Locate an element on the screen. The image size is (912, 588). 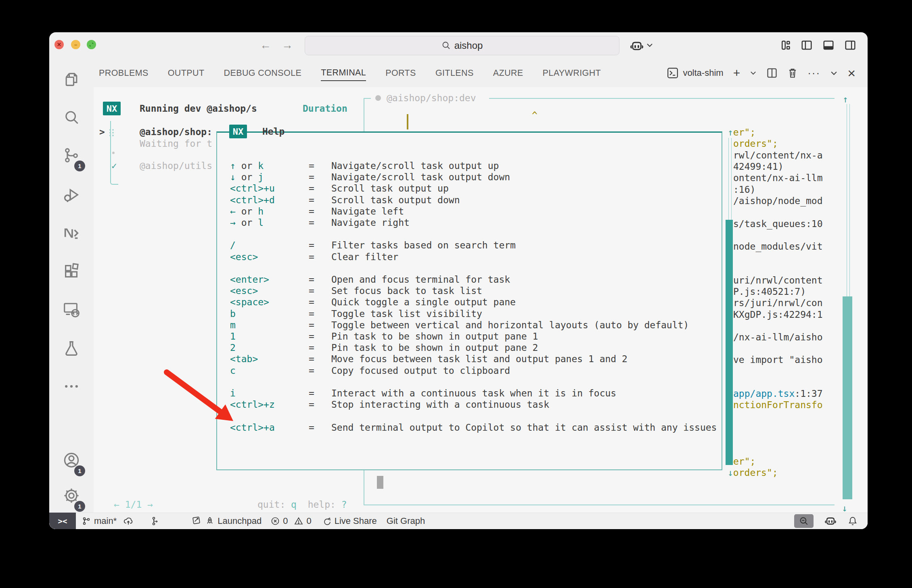
new-terminal-button: + is located at coordinates (737, 73).